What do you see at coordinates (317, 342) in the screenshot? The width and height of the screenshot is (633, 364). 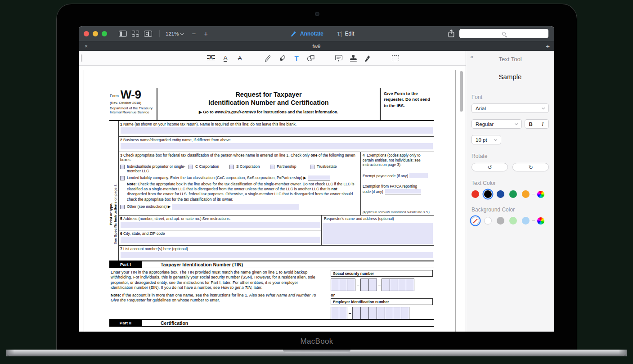 I see `macbook-label: MacBook` at bounding box center [317, 342].